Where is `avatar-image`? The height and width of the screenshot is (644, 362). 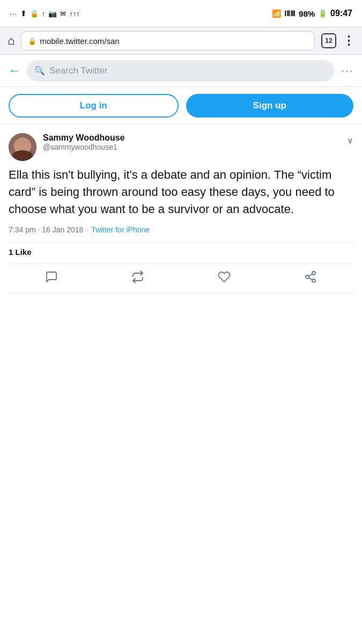
avatar-image is located at coordinates (23, 147).